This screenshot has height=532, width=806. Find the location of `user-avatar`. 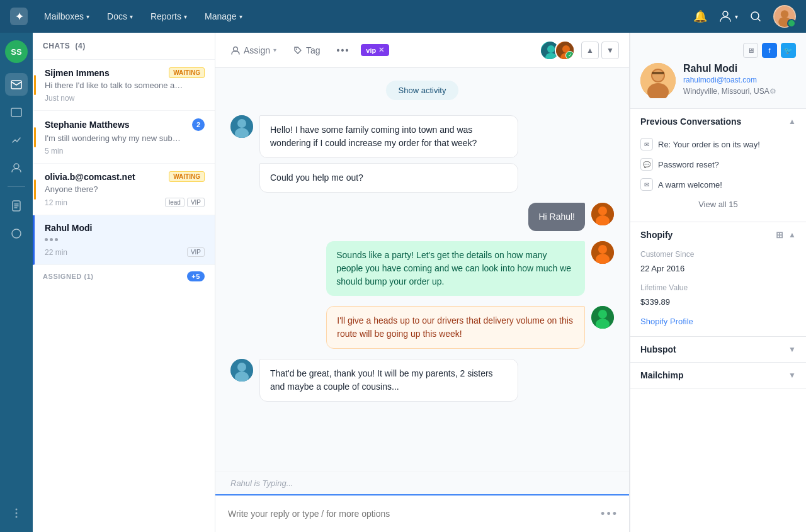

user-avatar is located at coordinates (785, 16).